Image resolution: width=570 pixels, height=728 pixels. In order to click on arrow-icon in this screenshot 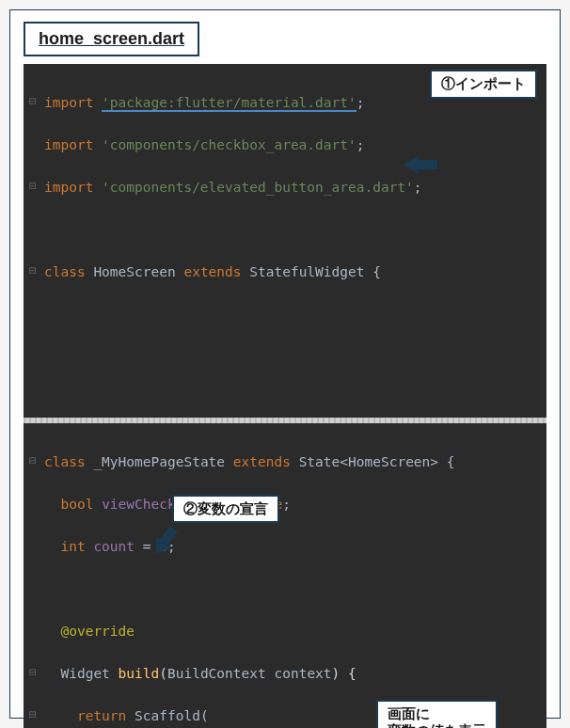, I will do `click(428, 165)`.